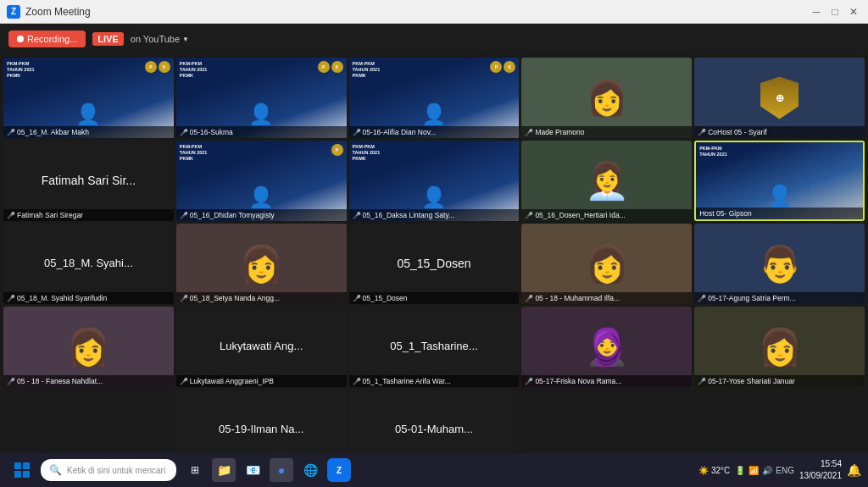  Describe the element at coordinates (607, 347) in the screenshot. I see `participant-tile-19: 🧕 🎤 05-17-Friska Nova Rama...` at that location.